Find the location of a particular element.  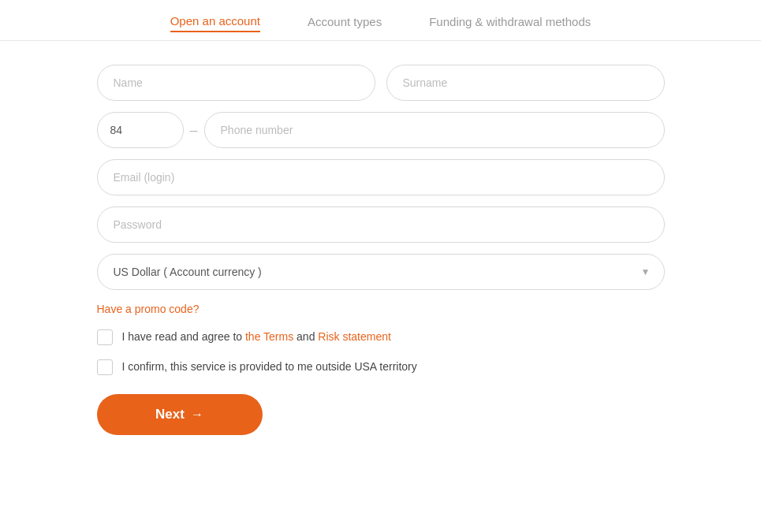

password-input is located at coordinates (381, 225).